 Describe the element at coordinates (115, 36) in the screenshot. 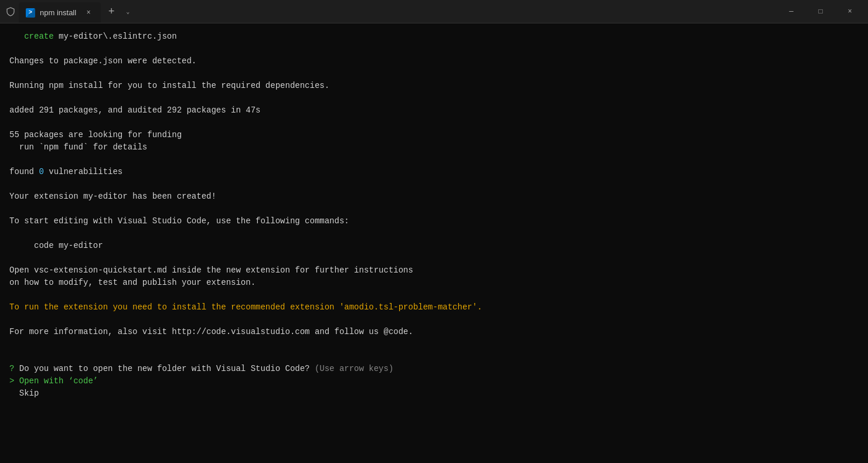

I see `create-path: my-editor\.eslintrc.json` at that location.